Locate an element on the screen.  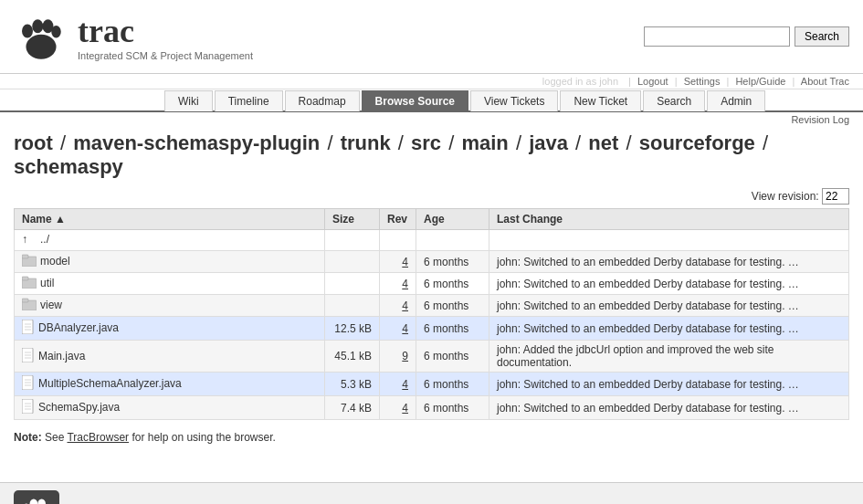
cell-name: MultipleSchemaAnalyzer.java is located at coordinates (170, 384).